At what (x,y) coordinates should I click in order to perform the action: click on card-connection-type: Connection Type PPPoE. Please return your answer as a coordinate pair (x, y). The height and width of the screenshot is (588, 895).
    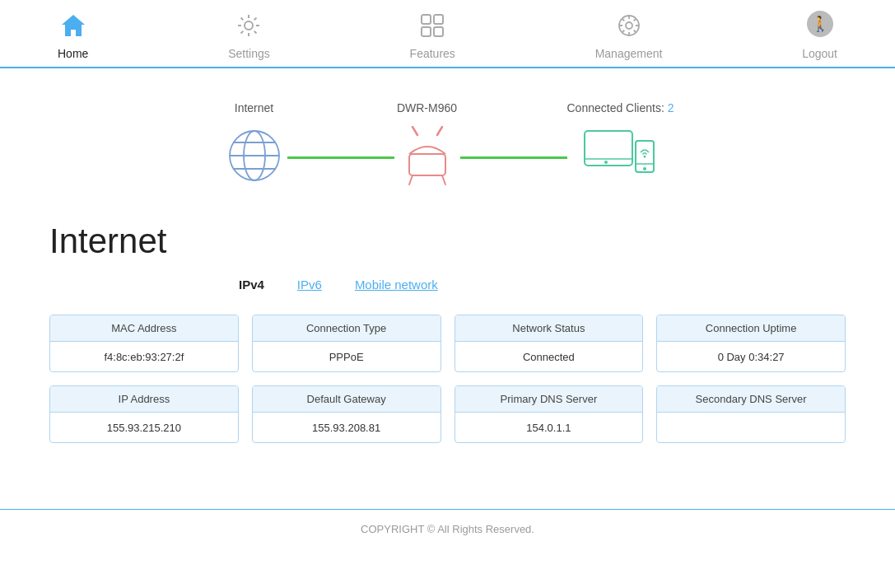
    Looking at the image, I should click on (347, 343).